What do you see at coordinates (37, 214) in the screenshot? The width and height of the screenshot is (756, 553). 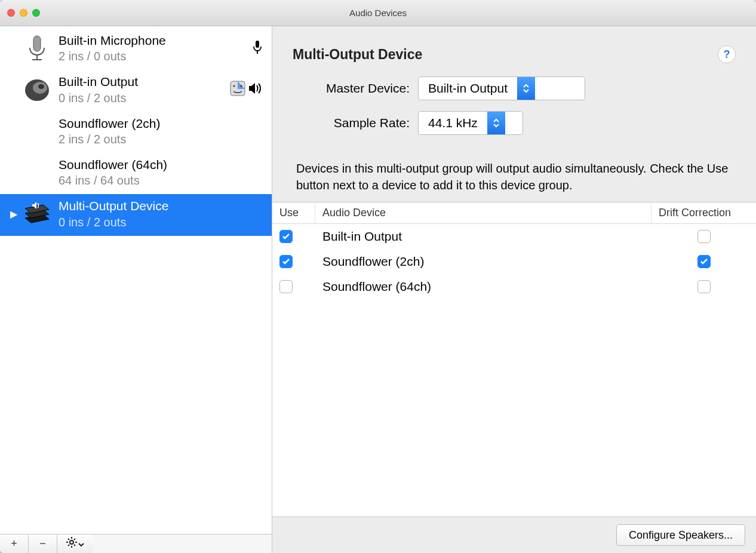 I see `stack-speaker-icon` at bounding box center [37, 214].